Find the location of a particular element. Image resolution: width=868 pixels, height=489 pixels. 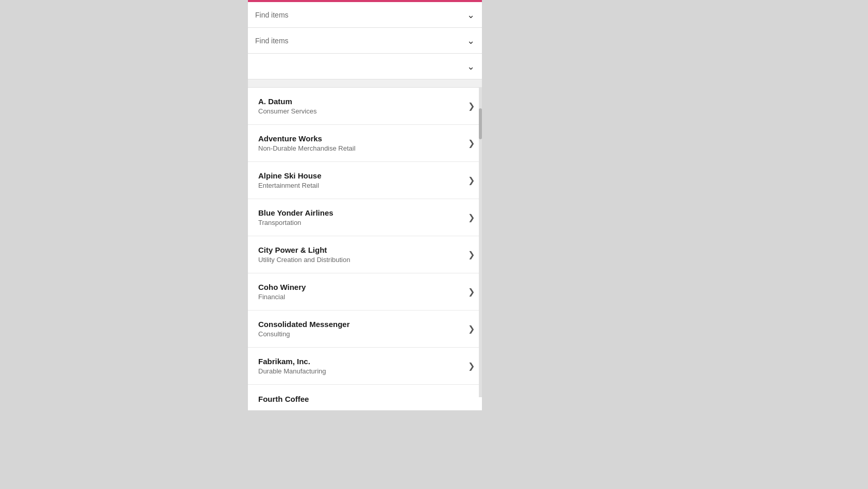

list-item-title-alpine-ski-house: Alpine Ski House is located at coordinates (361, 175).